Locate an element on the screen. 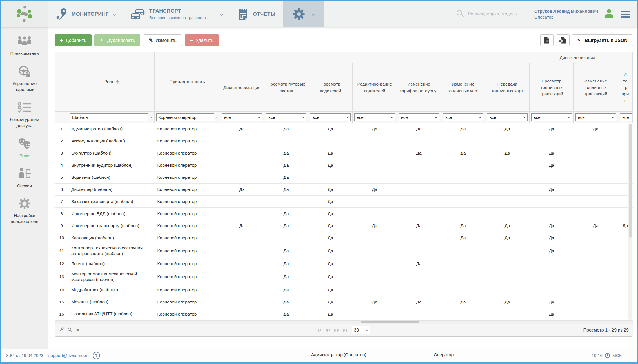 The height and width of the screenshot is (364, 638). duplicate-button: Дублировать is located at coordinates (117, 40).